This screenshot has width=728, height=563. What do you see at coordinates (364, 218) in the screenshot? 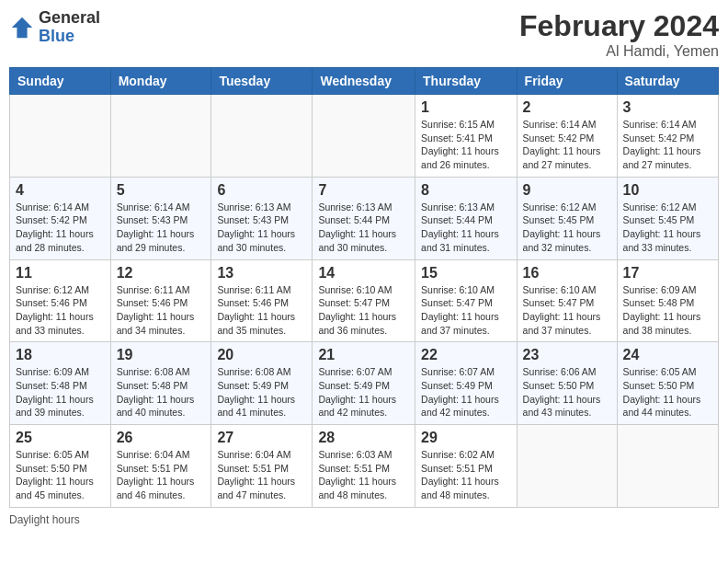
I see `calendar-cell: 7Sunrise: 6:13 AM Sunset: 5:44 PM Daylig…` at bounding box center [364, 218].